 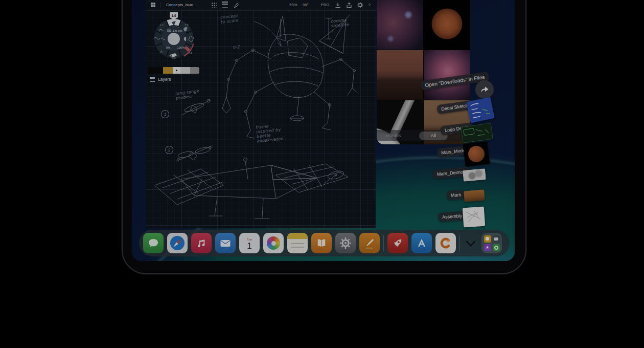 I want to click on mini-app-clock-icon, so click(x=496, y=248).